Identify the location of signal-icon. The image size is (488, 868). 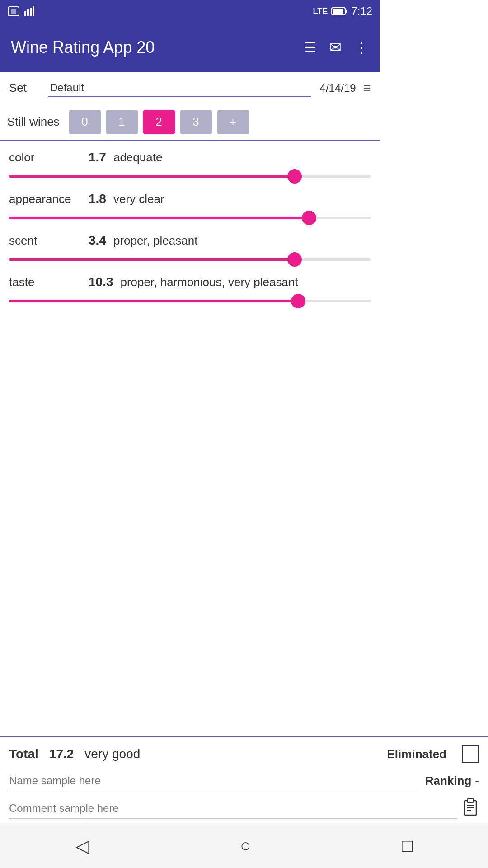
(30, 11).